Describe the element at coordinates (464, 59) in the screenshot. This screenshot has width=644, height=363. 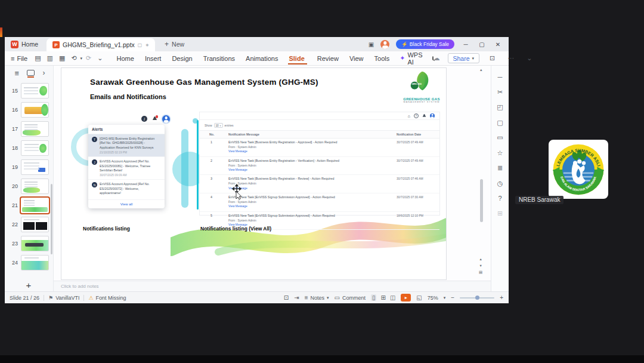
I see `share-button: Share ▾` at that location.